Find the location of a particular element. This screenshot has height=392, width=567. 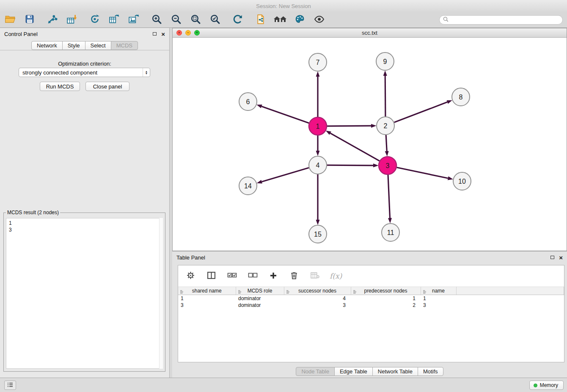

cell: 4 is located at coordinates (317, 298).